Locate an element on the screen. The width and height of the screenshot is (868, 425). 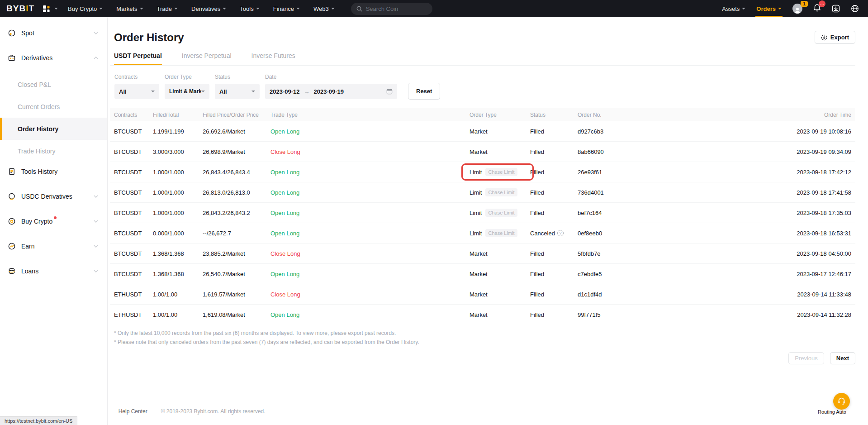
menu-trade: Trade is located at coordinates (167, 9).